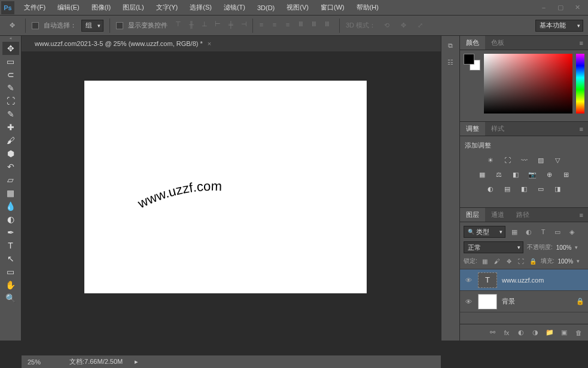 This screenshot has width=588, height=368. I want to click on align-hcenter-icon: ╪, so click(231, 24).